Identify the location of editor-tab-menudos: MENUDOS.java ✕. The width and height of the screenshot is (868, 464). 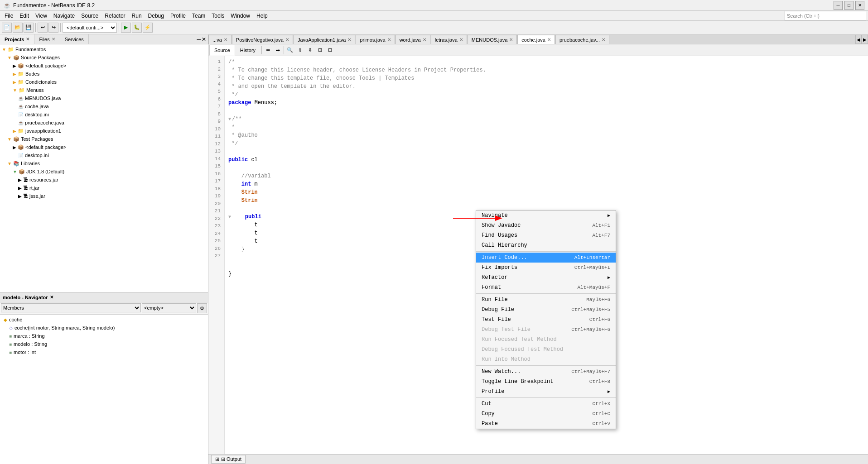
(492, 39).